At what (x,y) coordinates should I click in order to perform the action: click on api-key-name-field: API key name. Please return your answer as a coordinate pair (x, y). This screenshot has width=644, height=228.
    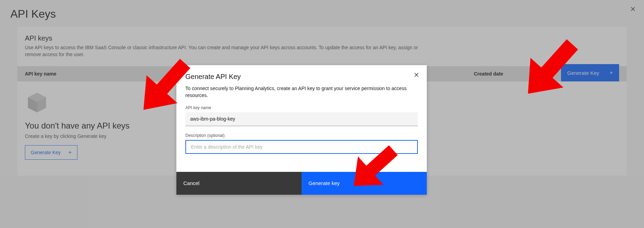
    Looking at the image, I should click on (302, 115).